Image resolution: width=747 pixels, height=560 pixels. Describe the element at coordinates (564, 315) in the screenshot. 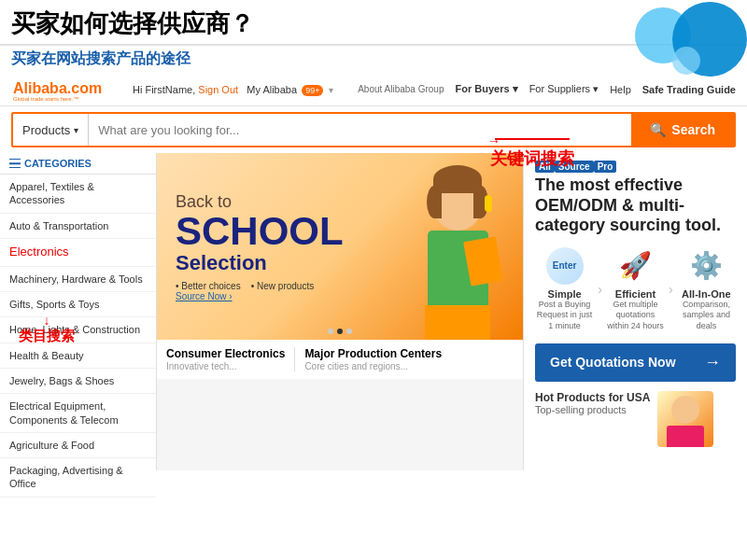

I see `simple-desc: Post a Buying Request in just 1 minute` at that location.